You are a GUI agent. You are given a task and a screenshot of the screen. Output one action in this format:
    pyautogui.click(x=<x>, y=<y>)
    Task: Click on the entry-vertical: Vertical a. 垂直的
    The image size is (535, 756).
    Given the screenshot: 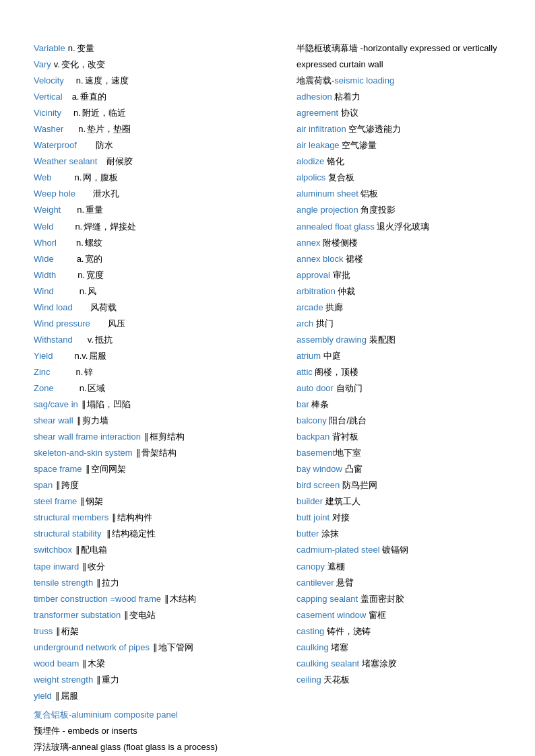 What is the action you would take?
    pyautogui.click(x=158, y=97)
    